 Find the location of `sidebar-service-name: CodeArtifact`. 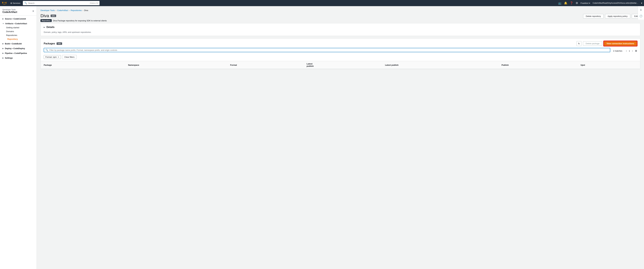

sidebar-service-name: CodeArtifact is located at coordinates (10, 12).